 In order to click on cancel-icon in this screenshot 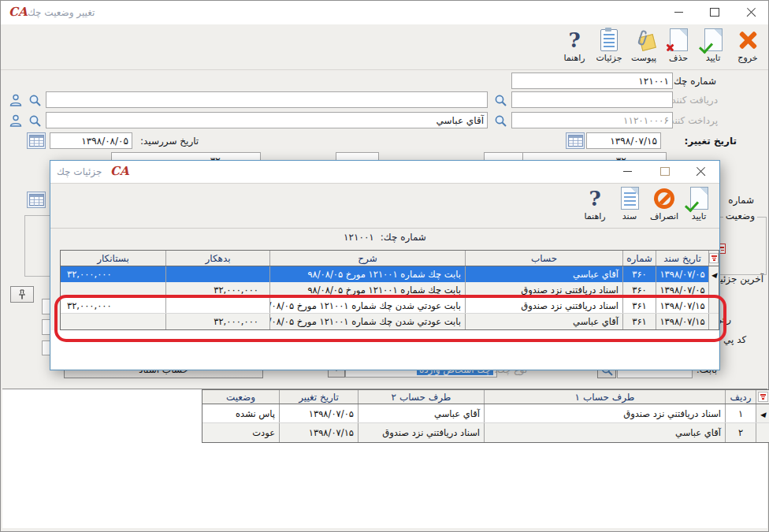, I will do `click(664, 199)`.